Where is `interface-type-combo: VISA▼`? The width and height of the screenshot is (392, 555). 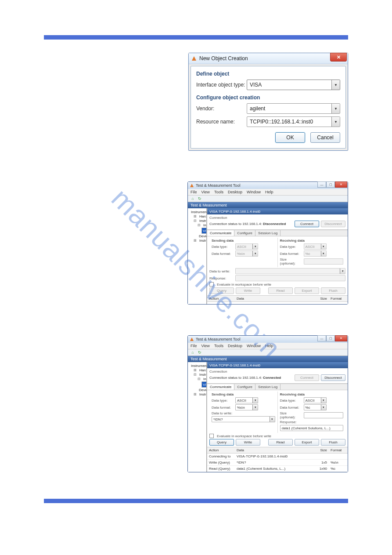 interface-type-combo: VISA▼ is located at coordinates (293, 85).